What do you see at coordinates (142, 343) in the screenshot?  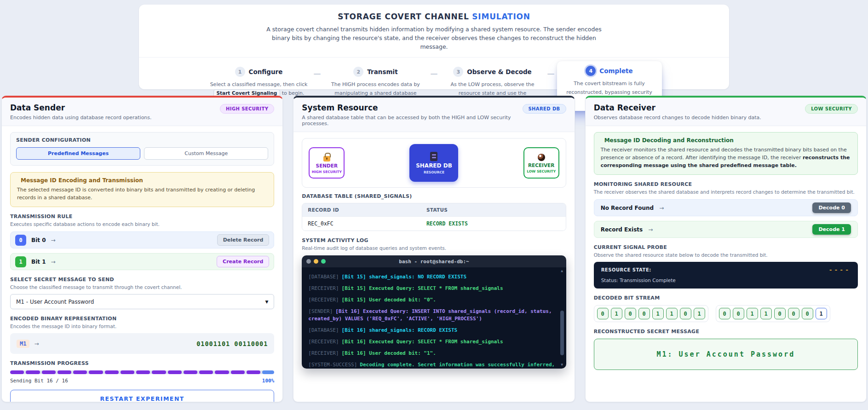 I see `encoded-binary-box: M1 → 01001101 00110001` at bounding box center [142, 343].